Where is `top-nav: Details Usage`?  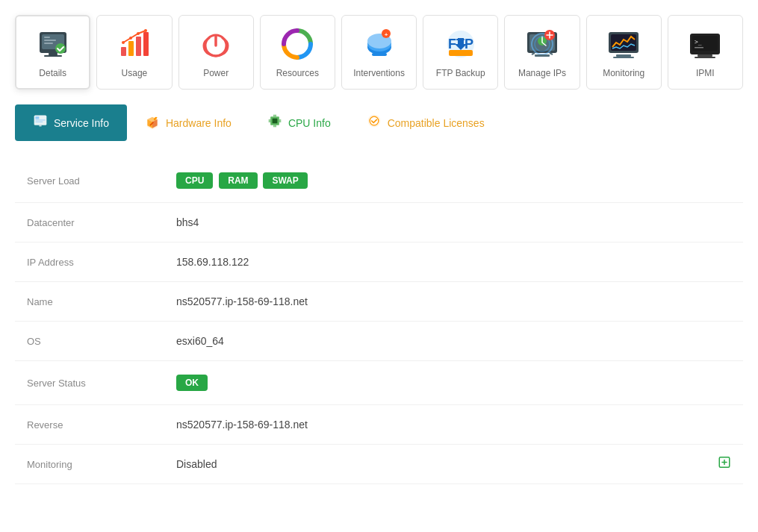 top-nav: Details Usage is located at coordinates (379, 52).